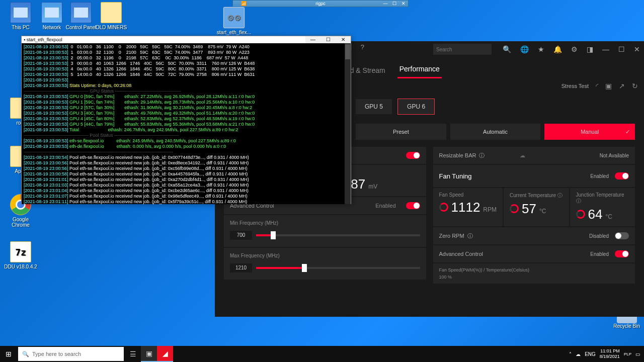 The image size is (644, 362). I want to click on min-freq-track, so click(338, 235).